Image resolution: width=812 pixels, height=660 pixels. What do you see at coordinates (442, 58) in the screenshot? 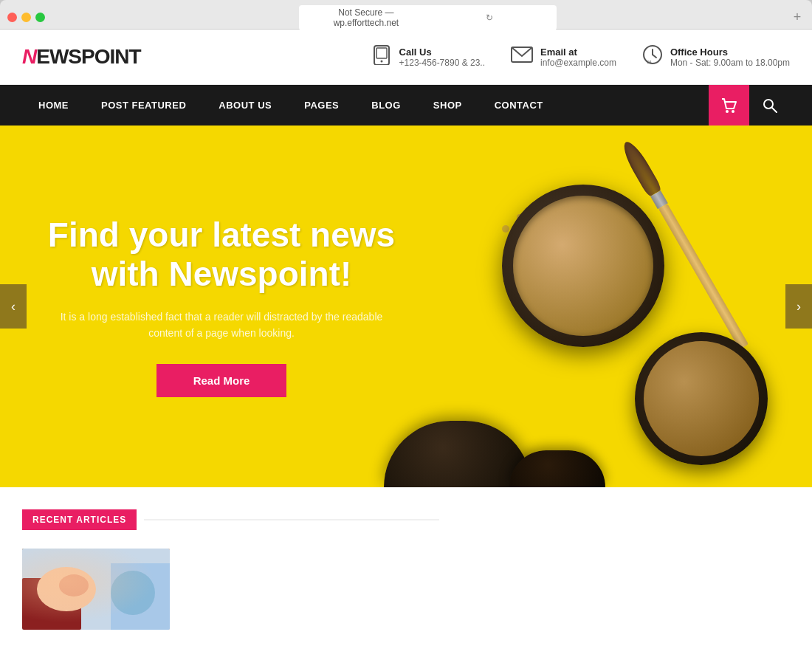
I see `call-text: Call Us +123-456-7890 & 23..` at bounding box center [442, 58].